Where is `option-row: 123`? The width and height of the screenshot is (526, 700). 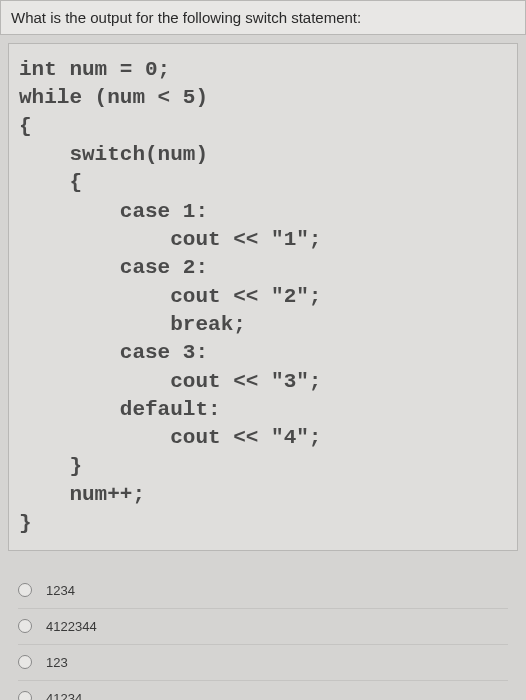 option-row: 123 is located at coordinates (263, 663).